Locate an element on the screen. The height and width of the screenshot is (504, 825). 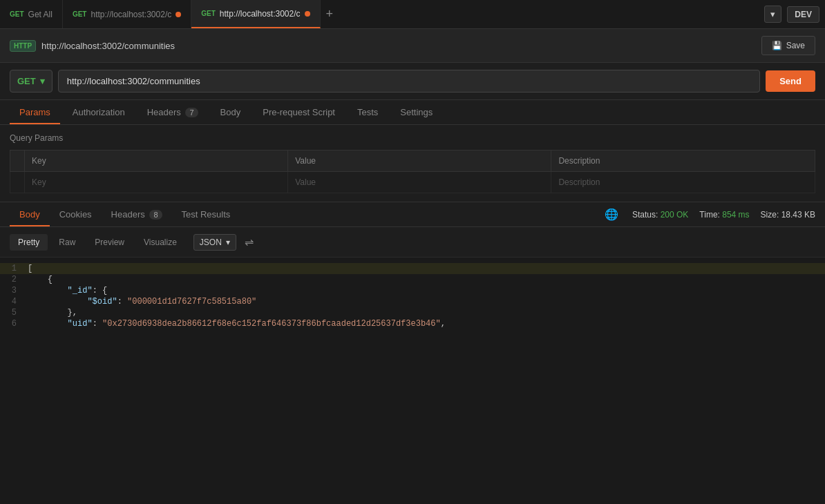
code-content-2: { is located at coordinates (40, 280).